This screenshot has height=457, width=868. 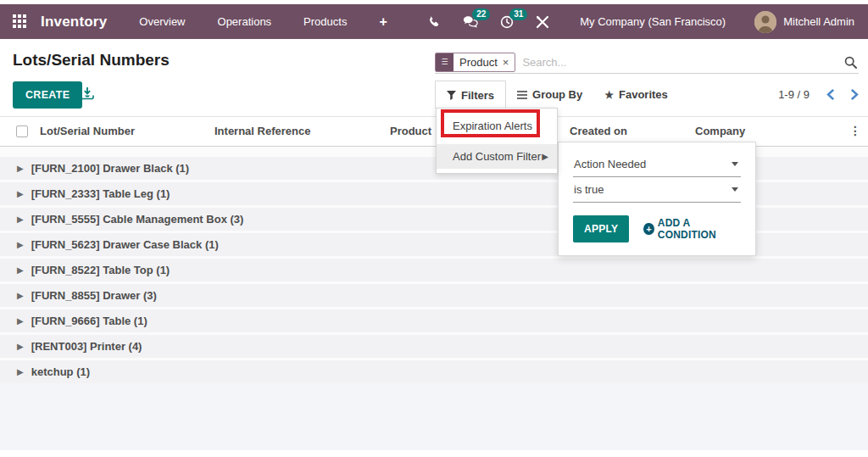 What do you see at coordinates (831, 95) in the screenshot?
I see `pager-previous-icon` at bounding box center [831, 95].